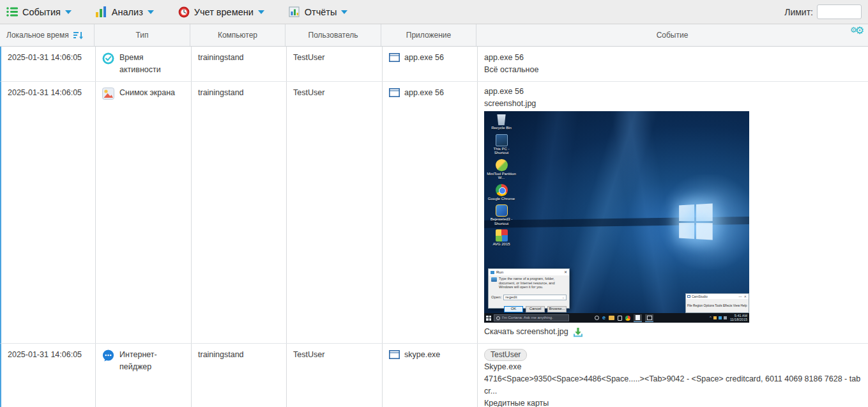 Image resolution: width=868 pixels, height=407 pixels. I want to click on start-button-icon, so click(489, 318).